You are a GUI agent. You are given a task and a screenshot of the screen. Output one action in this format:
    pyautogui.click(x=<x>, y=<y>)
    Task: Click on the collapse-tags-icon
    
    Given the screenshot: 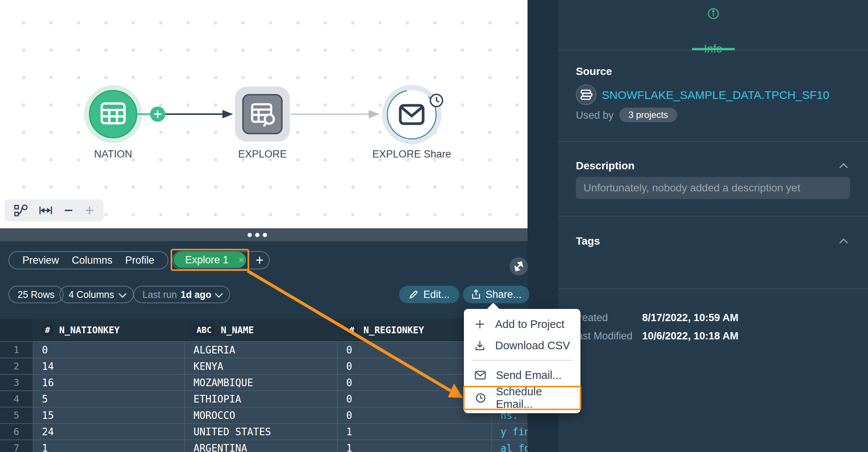 What is the action you would take?
    pyautogui.click(x=844, y=243)
    